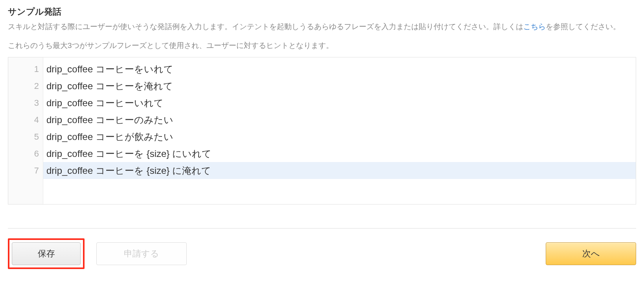 The image size is (644, 295). Describe the element at coordinates (591, 254) in the screenshot. I see `next-button: 次へ` at that location.